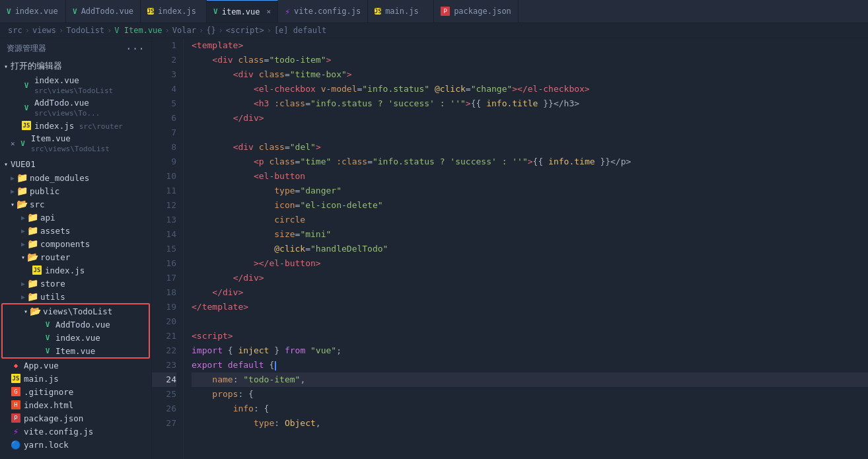  I want to click on tab-vite-config: ⚡ vite.config.js, so click(323, 11).